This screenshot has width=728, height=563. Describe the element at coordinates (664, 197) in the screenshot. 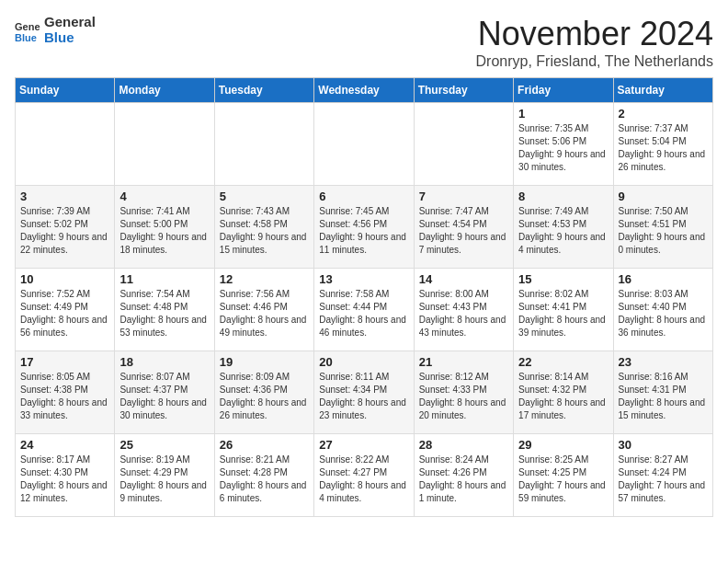

I see `day-number: 9` at that location.